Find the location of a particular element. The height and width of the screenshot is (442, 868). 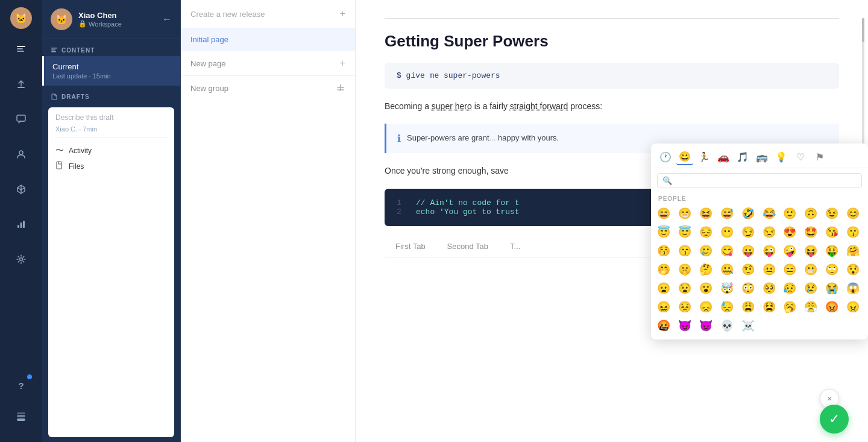

emoji-cell: 🙄 is located at coordinates (832, 270).